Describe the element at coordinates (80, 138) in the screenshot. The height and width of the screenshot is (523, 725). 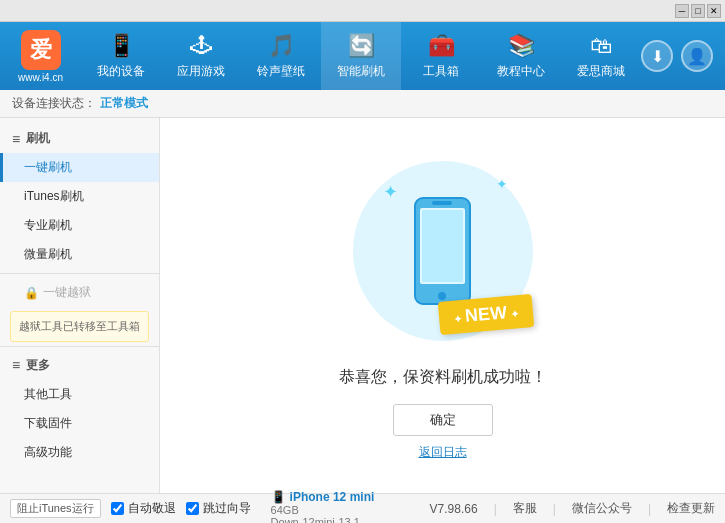
I see `flash-section-header: ≡ 刷机` at that location.